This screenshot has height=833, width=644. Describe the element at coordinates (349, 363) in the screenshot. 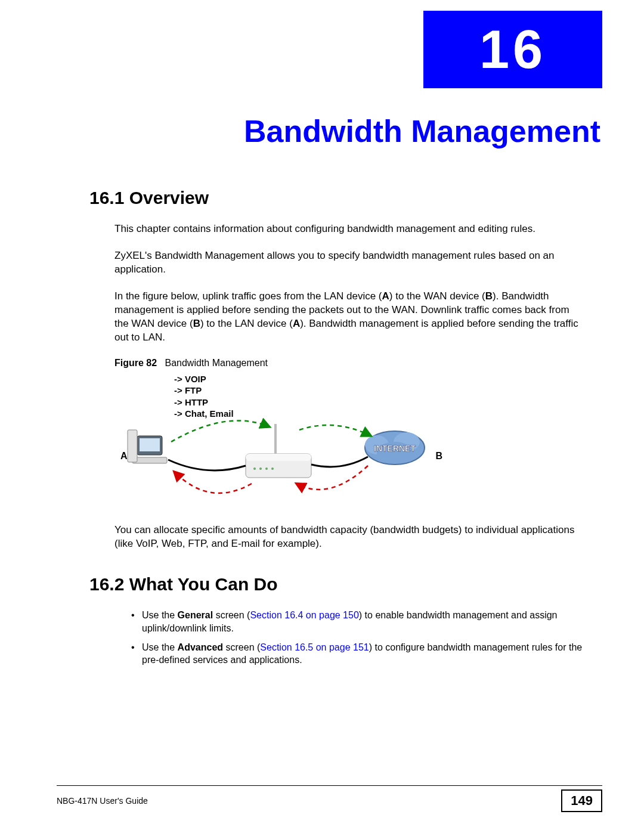

I see `figure-caption: Figure 82 Bandwidth Management` at that location.